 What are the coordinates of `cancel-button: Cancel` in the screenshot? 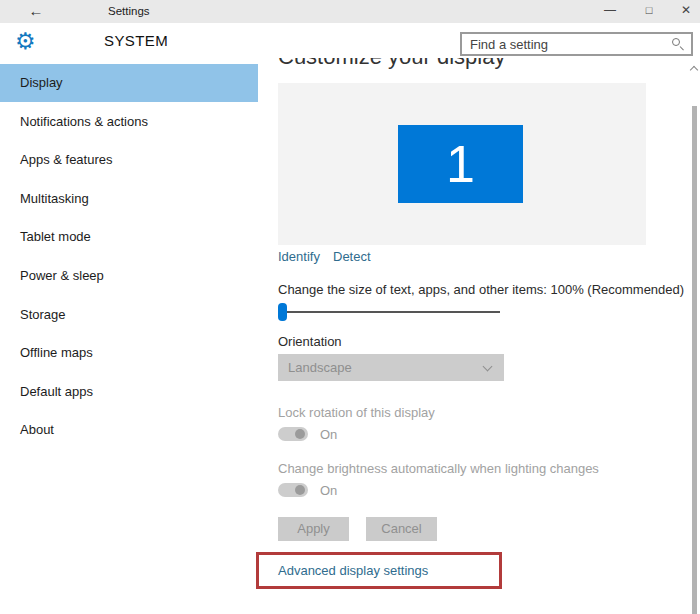 It's located at (402, 529).